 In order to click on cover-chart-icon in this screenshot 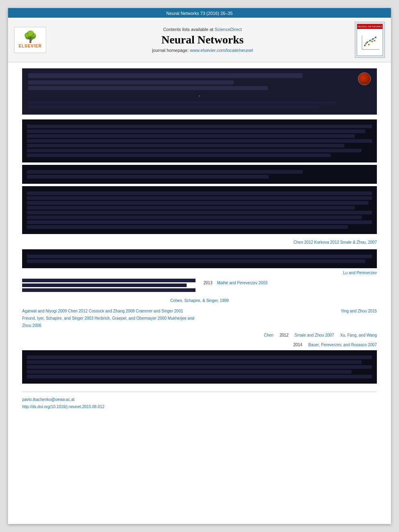, I will do `click(370, 43)`.